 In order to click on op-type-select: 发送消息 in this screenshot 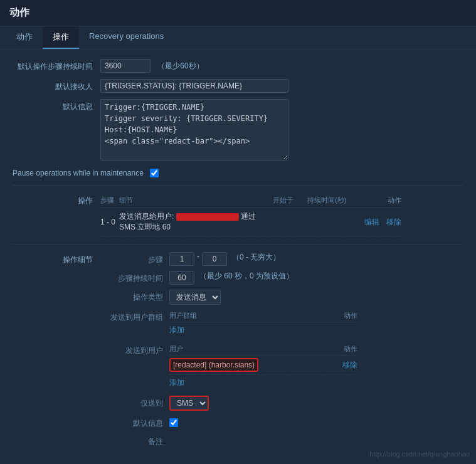, I will do `click(195, 297)`.